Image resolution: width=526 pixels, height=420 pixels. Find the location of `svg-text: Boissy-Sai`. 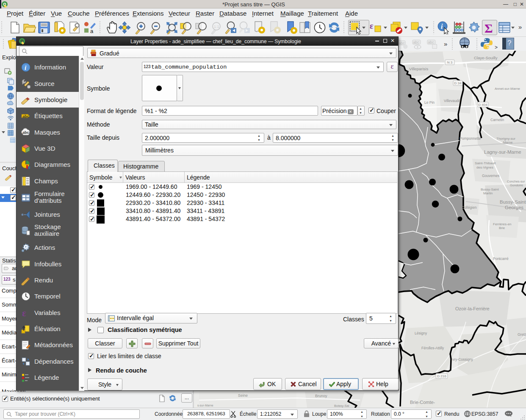

svg-text: Boissy-Sai is located at coordinates (342, 406).